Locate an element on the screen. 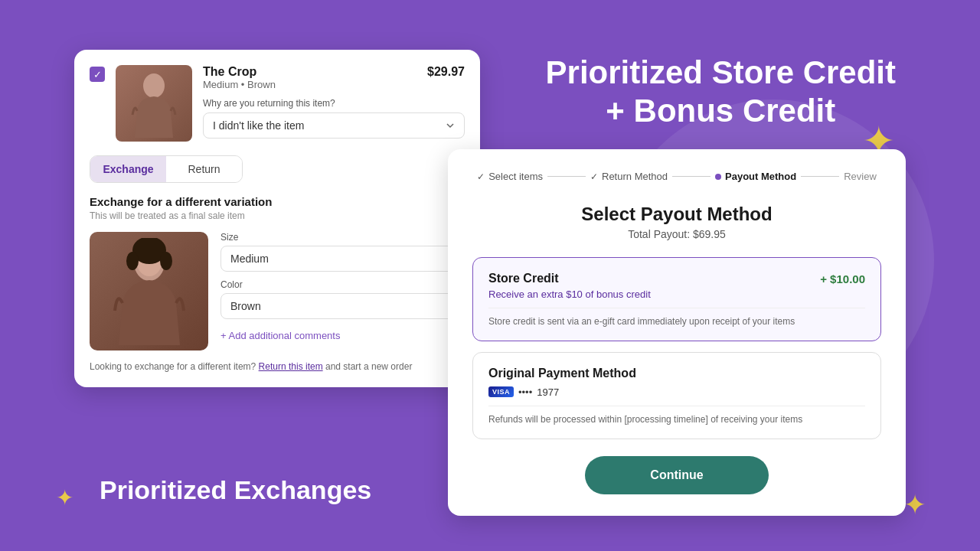 The width and height of the screenshot is (980, 551). bottom-headline-text: Prioritized Exchanges is located at coordinates (236, 490).